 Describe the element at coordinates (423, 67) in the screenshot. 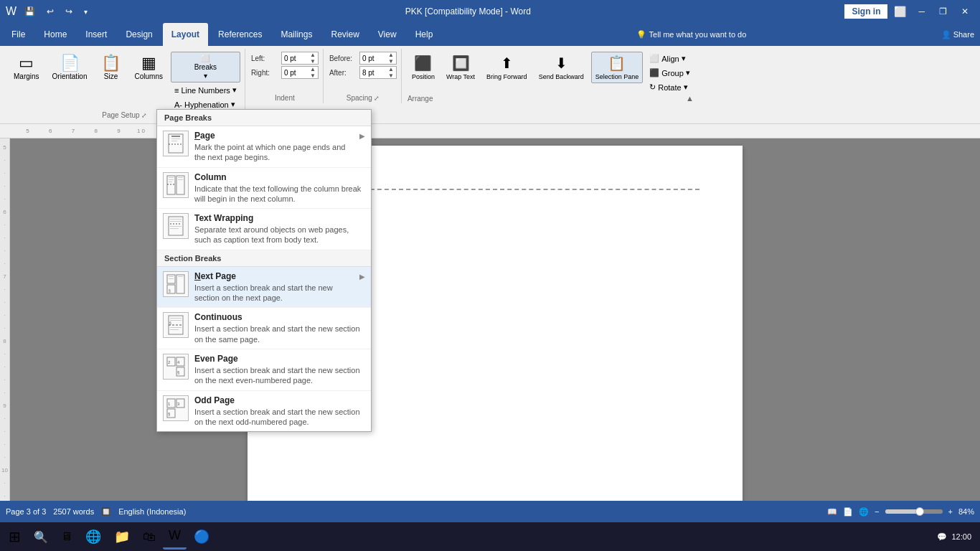

I see `position-button: ⬛ Position` at that location.